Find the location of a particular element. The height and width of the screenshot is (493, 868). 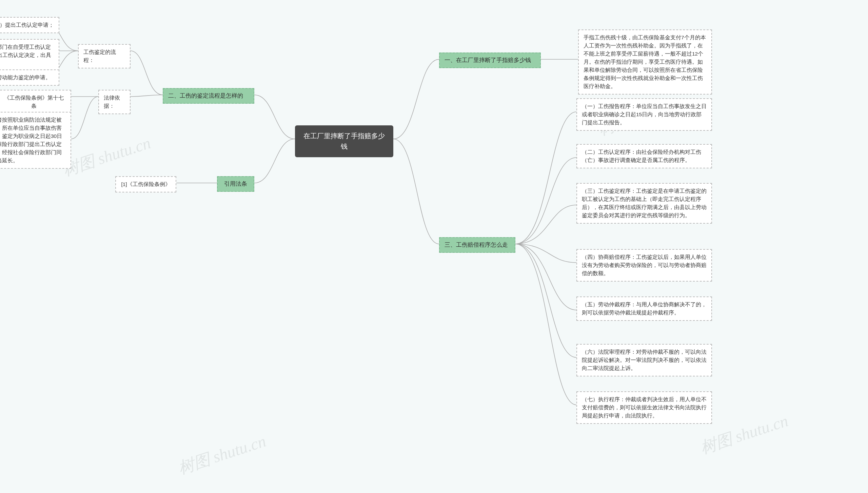

branch-2-sub1-leaf-1: （一）提出工伤认定申请； is located at coordinates (30, 25).